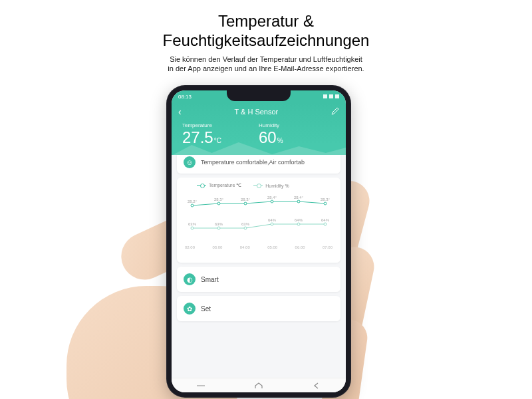 This screenshot has height=399, width=532. What do you see at coordinates (259, 309) in the screenshot?
I see `set-row: ✿ Set` at bounding box center [259, 309].